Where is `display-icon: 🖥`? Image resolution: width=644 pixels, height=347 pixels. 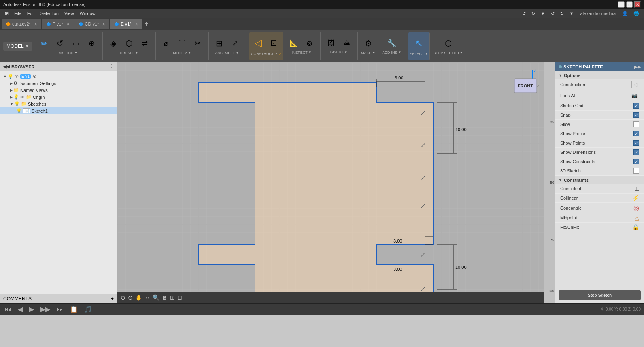
display-icon: 🖥 is located at coordinates (165, 298).